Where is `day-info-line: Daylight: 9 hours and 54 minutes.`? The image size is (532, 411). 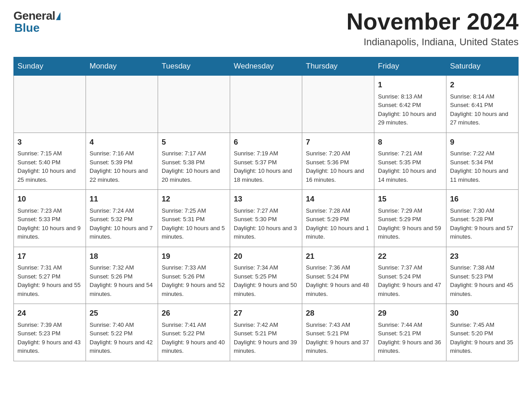 day-info-line: Daylight: 9 hours and 54 minutes. is located at coordinates (122, 289).